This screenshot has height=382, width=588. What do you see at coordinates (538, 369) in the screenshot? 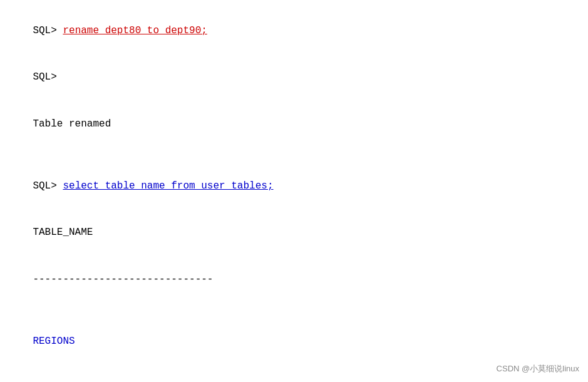
I see `watermark: CSDN @小莫细说linux` at bounding box center [538, 369].